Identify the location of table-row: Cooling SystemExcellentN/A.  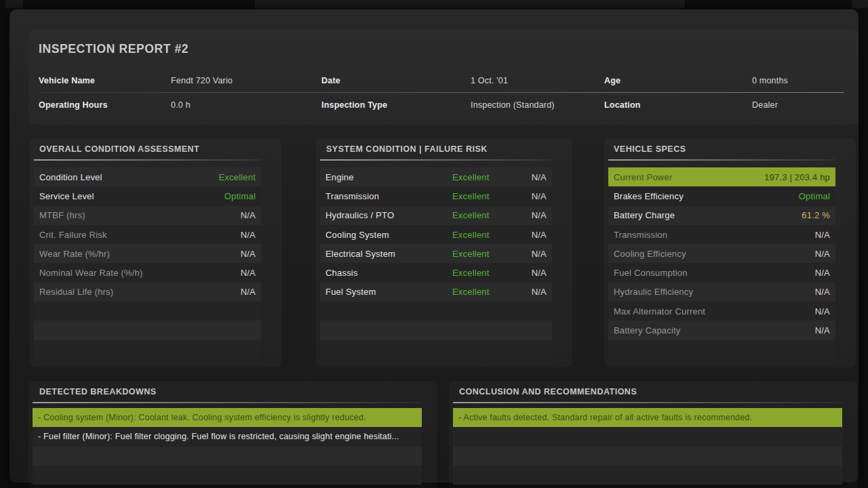
(436, 235).